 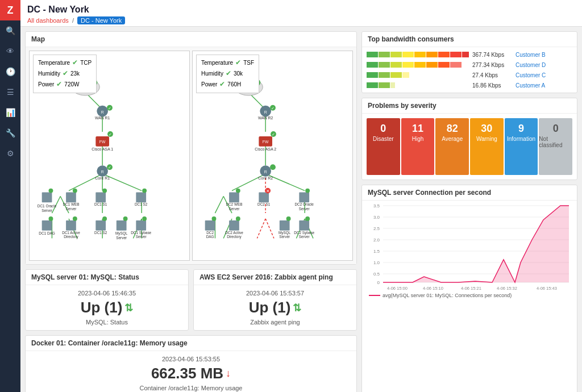 I want to click on sidebar-icon-search: 🔍, so click(x=10, y=31).